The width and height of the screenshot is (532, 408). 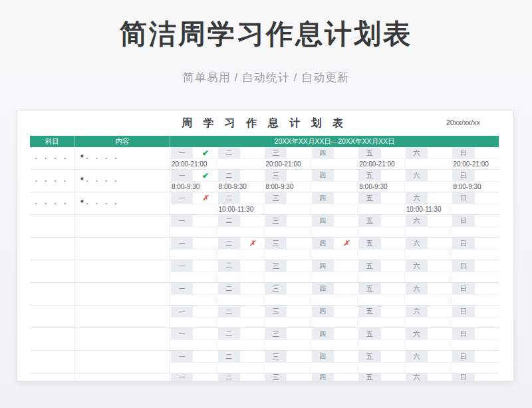 What do you see at coordinates (334, 141) in the screenshot?
I see `header-date-range: 20XX年XX月XX日—20XX年XX月XX日` at bounding box center [334, 141].